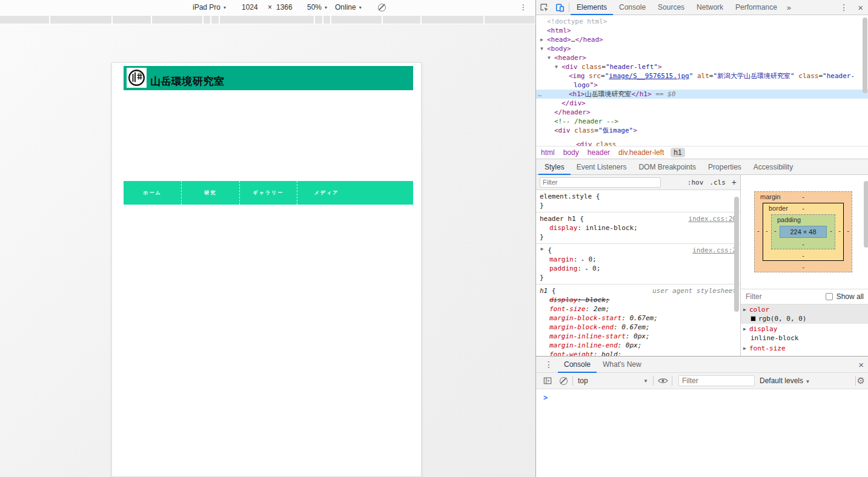 This screenshot has width=868, height=477. Describe the element at coordinates (598, 153) in the screenshot. I see `breadcrumb-item-header: header` at that location.